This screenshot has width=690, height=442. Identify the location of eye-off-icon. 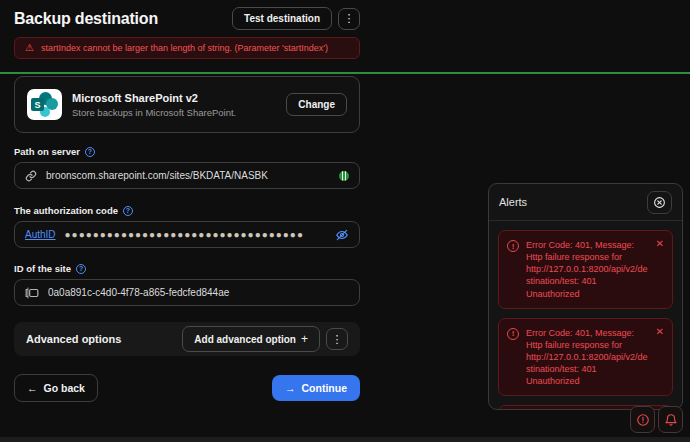
(342, 235).